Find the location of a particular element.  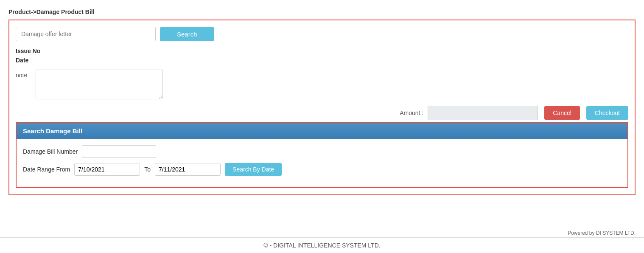

amount-input is located at coordinates (483, 113).